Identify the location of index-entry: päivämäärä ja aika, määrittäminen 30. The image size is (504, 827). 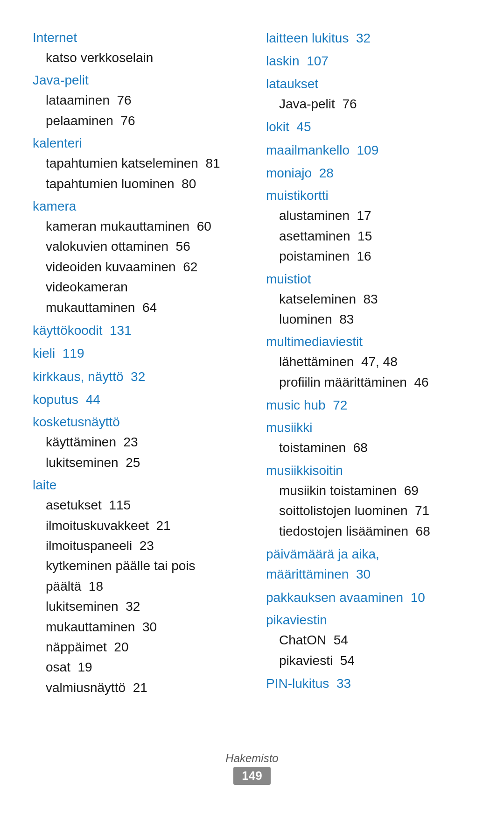
(369, 564).